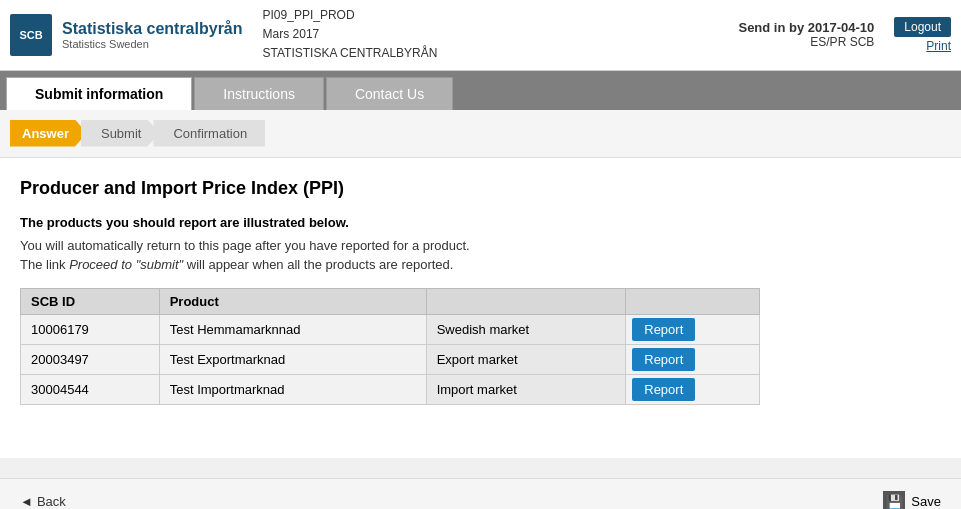 This screenshot has height=509, width=961. I want to click on cell-scb-id: 20003497, so click(90, 359).